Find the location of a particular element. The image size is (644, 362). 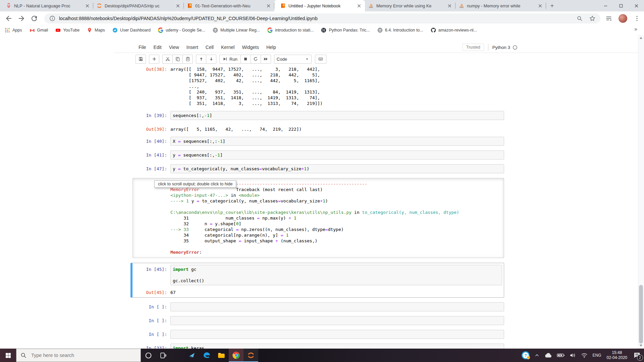

browser-tab: NLP - Natural Language Proc is located at coordinates (48, 6).